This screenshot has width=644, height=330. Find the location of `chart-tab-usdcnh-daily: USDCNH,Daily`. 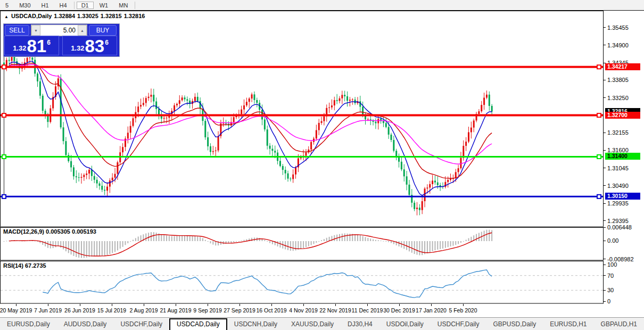

chart-tab-usdcnh-daily: USDCNH,Daily is located at coordinates (255, 324).